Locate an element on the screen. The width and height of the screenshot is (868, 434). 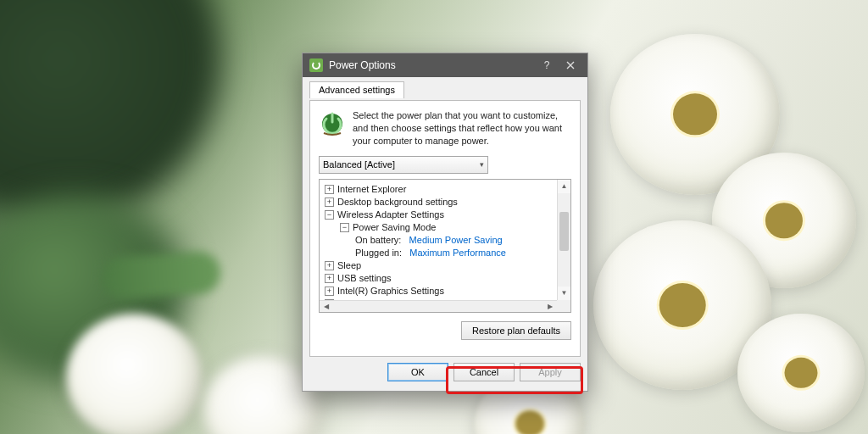
tree-item: Intel(R) Graphics Settings is located at coordinates (391, 291).